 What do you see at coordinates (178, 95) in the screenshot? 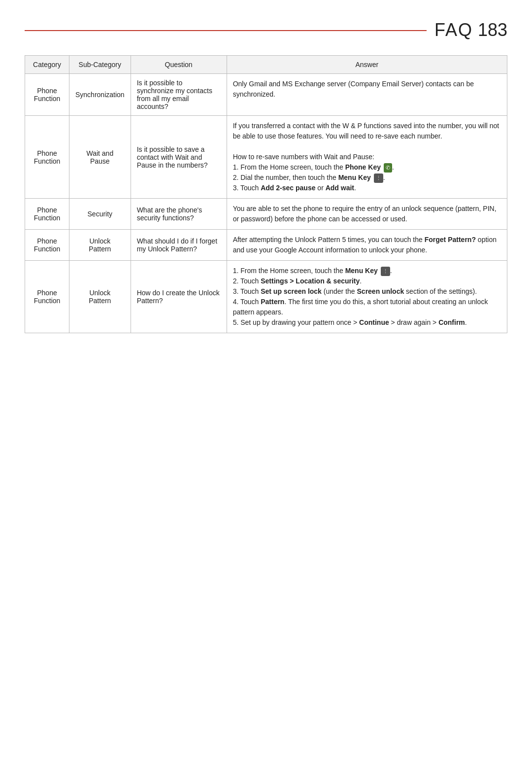
I see `cell-question: Is it possible to synchronize my contact…` at bounding box center [178, 95].